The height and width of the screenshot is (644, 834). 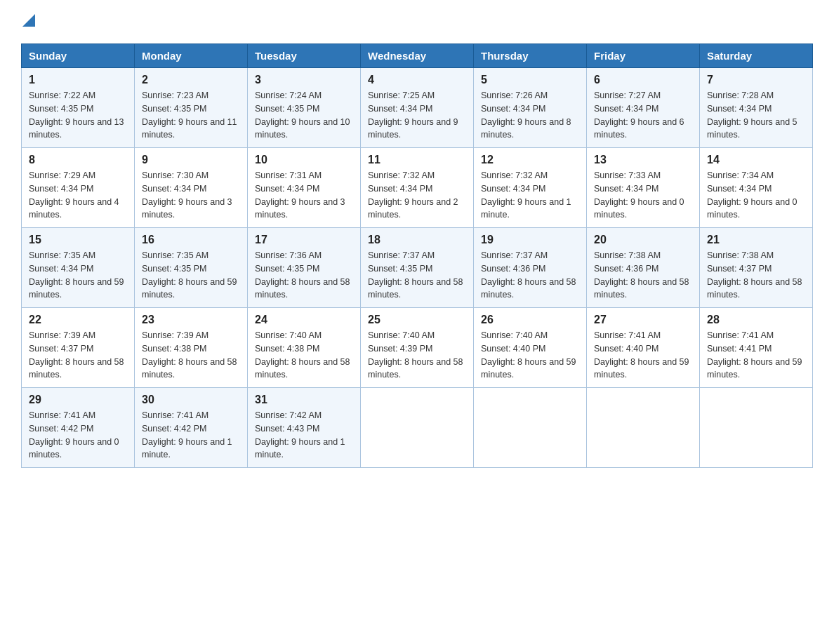 What do you see at coordinates (303, 355) in the screenshot?
I see `day-info: Sunrise: 7:40 AMSunset: 4:38 PMDaylight:…` at bounding box center [303, 355].